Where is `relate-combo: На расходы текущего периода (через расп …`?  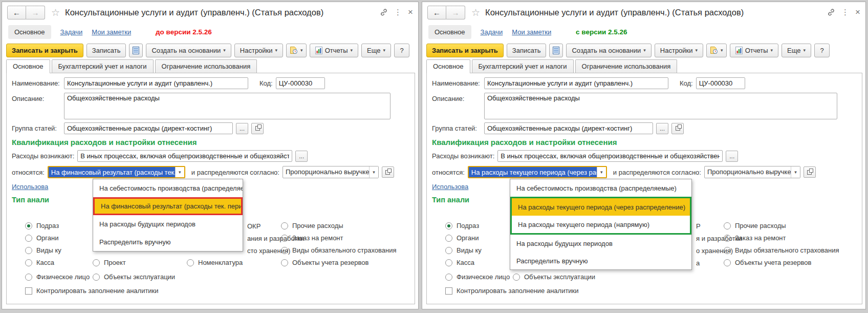
relate-combo: На расходы текущего периода (через расп … is located at coordinates (537, 172).